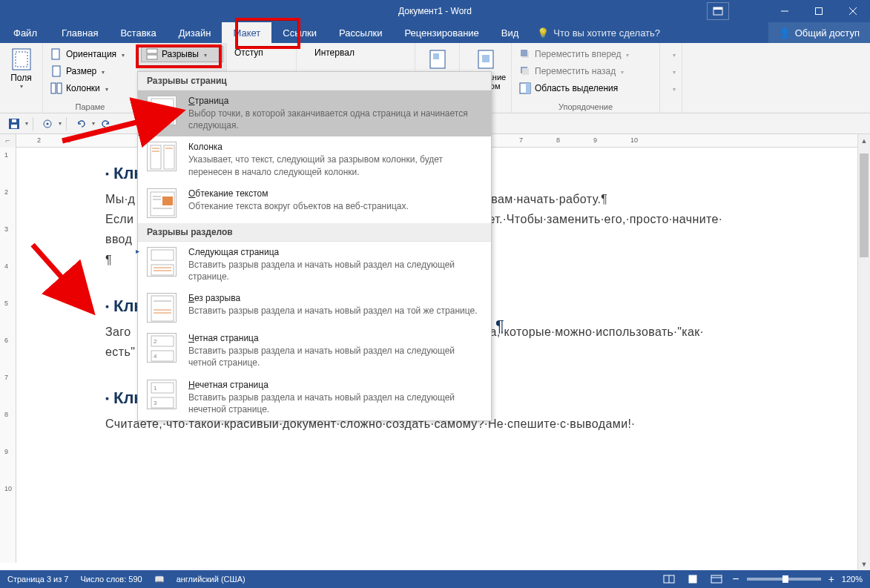 The height and width of the screenshot is (588, 870). Describe the element at coordinates (578, 54) in the screenshot. I see `bring-forward-label: Переместить вперед` at that location.